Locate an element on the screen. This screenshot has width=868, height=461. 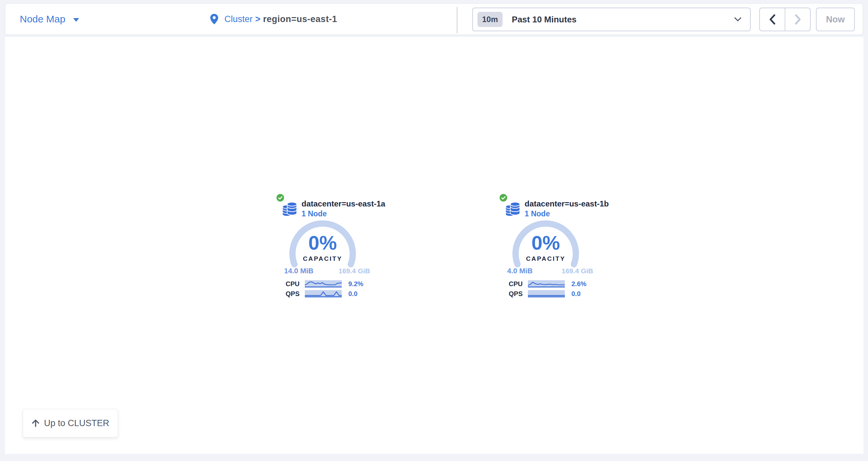
datacenter-name: datacenter=us-east-1b is located at coordinates (567, 204).